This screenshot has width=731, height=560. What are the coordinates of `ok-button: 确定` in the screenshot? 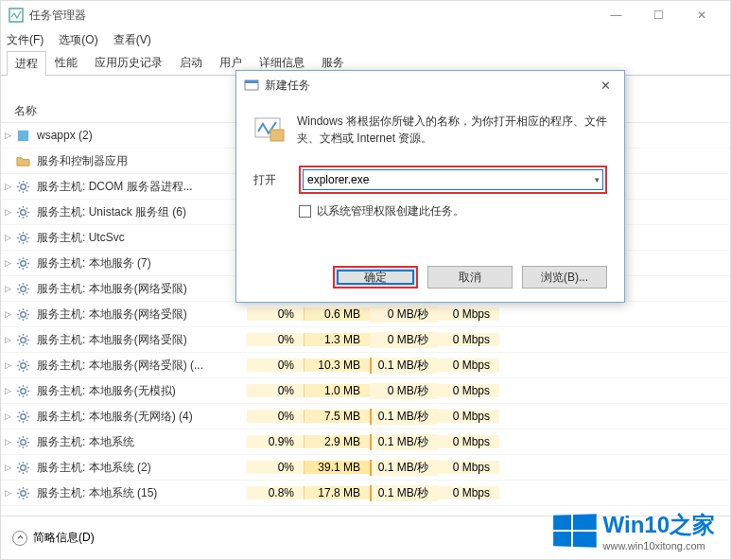 It's located at (375, 277).